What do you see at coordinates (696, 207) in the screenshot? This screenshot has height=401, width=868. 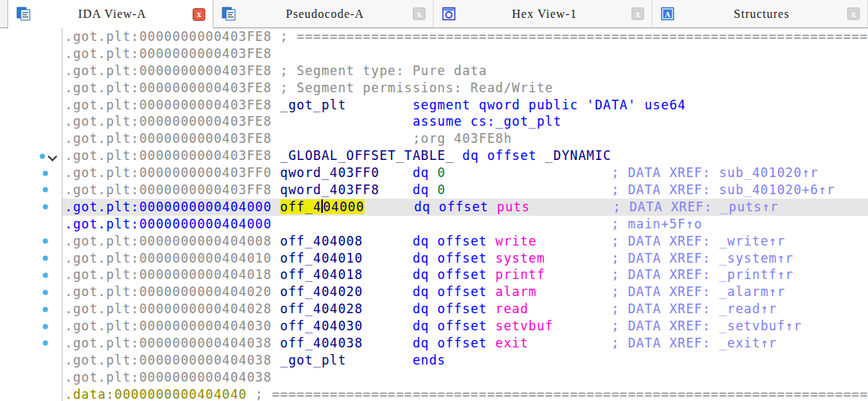 I see `xref-comment: ; DATA XREF: _puts↑r` at bounding box center [696, 207].